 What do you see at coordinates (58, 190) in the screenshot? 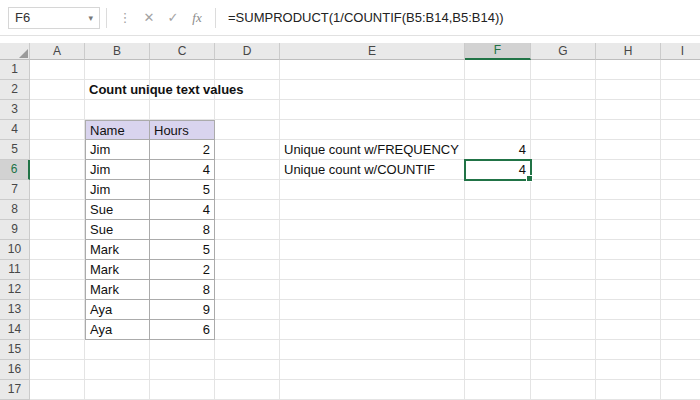
I see `cell-A7` at bounding box center [58, 190].